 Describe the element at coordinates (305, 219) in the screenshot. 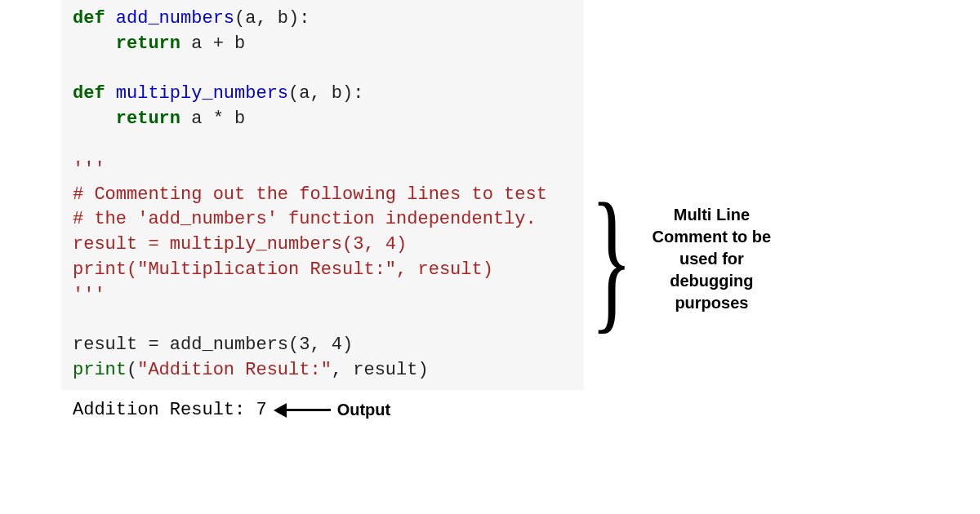

I see `comment-line-2: # the 'add_numbers' function independent…` at that location.